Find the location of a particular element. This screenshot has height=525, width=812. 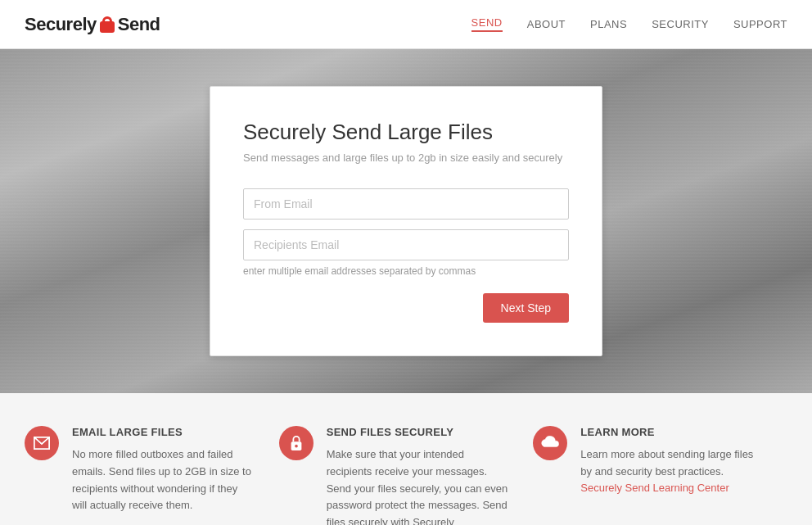

logo-text-before: Securely is located at coordinates (61, 25).